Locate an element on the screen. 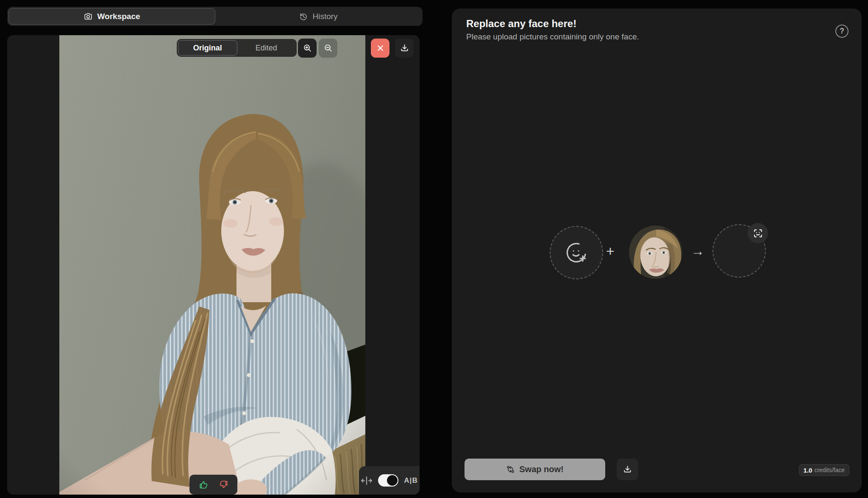 The width and height of the screenshot is (868, 498). tab-history: History is located at coordinates (318, 16).